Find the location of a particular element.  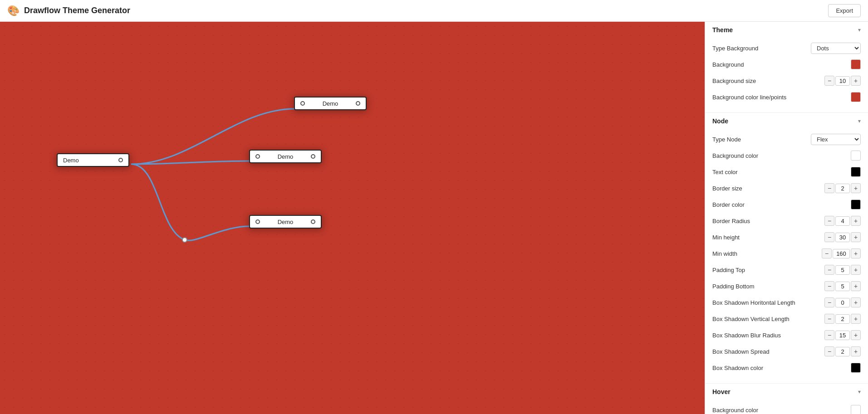

node-min-width-row: Min width − 160 + is located at coordinates (787, 253).